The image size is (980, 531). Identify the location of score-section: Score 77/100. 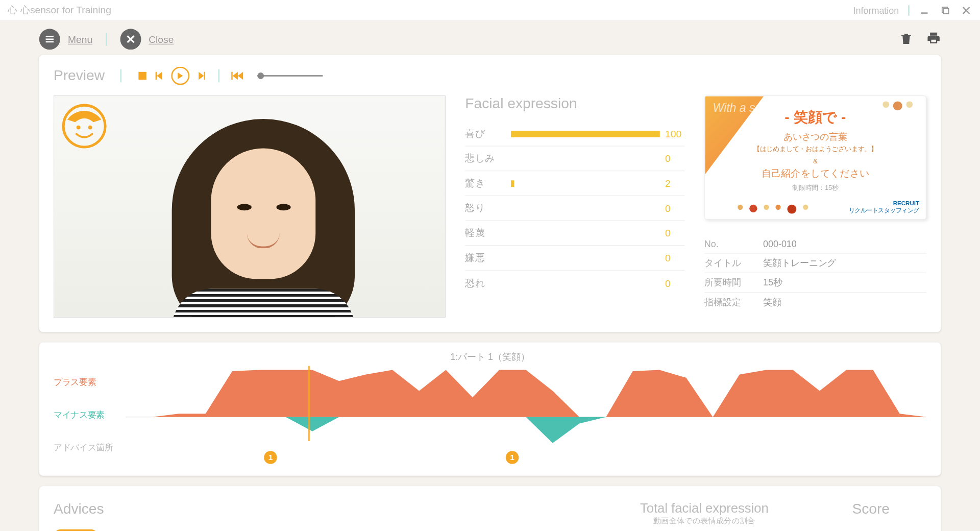
(871, 516).